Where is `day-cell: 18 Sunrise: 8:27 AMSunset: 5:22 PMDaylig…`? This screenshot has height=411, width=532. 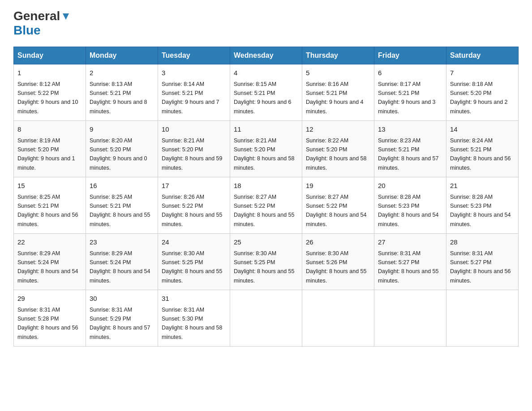
day-cell: 18 Sunrise: 8:27 AMSunset: 5:22 PMDaylig… is located at coordinates (266, 206).